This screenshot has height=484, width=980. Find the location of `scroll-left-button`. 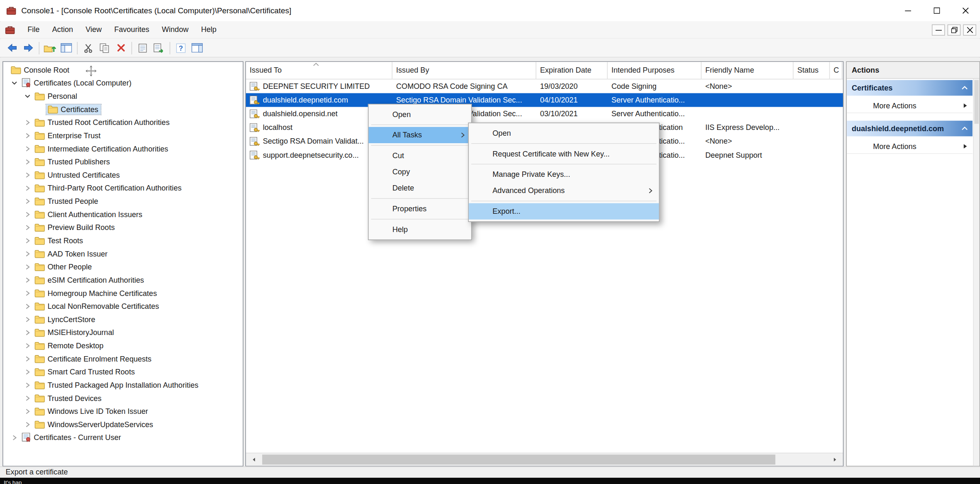

scroll-left-button is located at coordinates (254, 460).